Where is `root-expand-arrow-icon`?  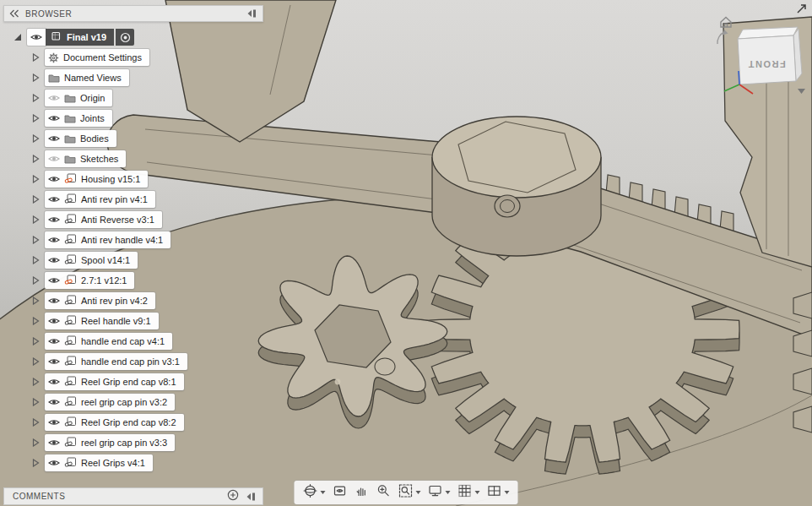 root-expand-arrow-icon is located at coordinates (18, 37).